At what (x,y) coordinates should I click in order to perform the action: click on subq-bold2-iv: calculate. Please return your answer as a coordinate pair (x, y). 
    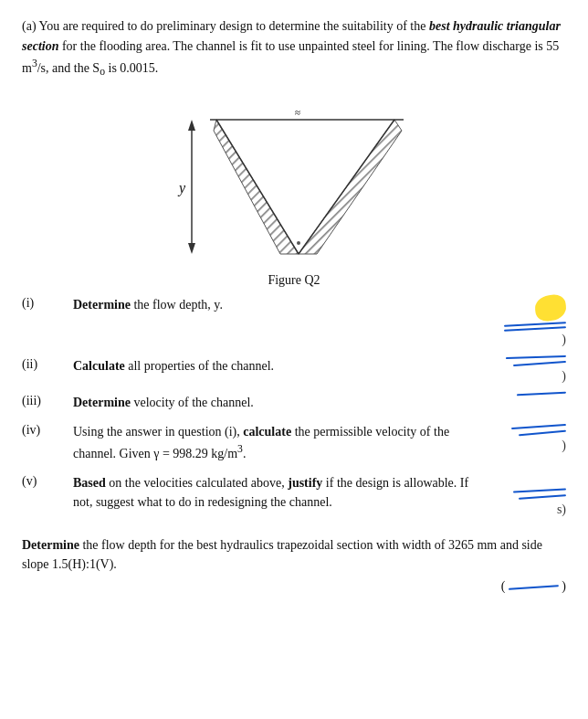
    Looking at the image, I should click on (267, 431).